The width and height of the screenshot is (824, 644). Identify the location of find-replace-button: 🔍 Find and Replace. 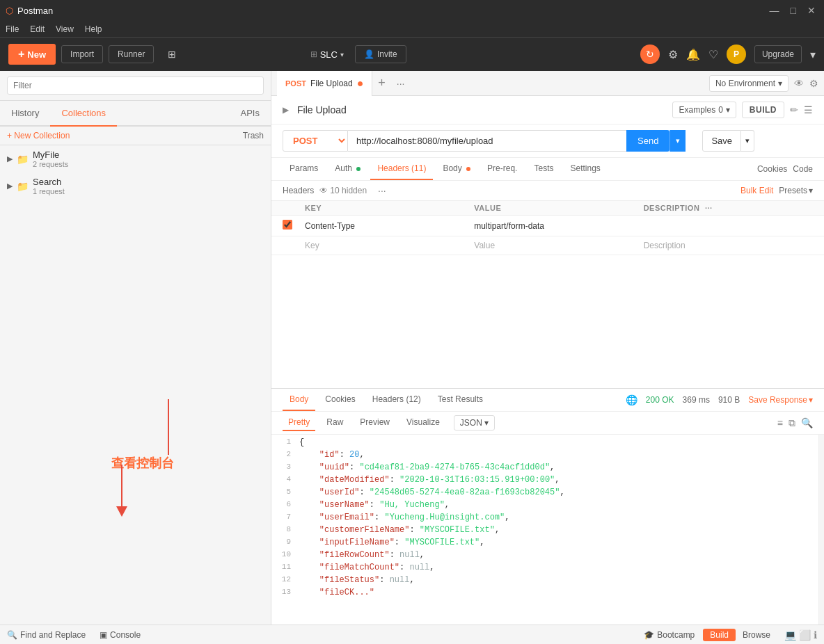
(46, 635).